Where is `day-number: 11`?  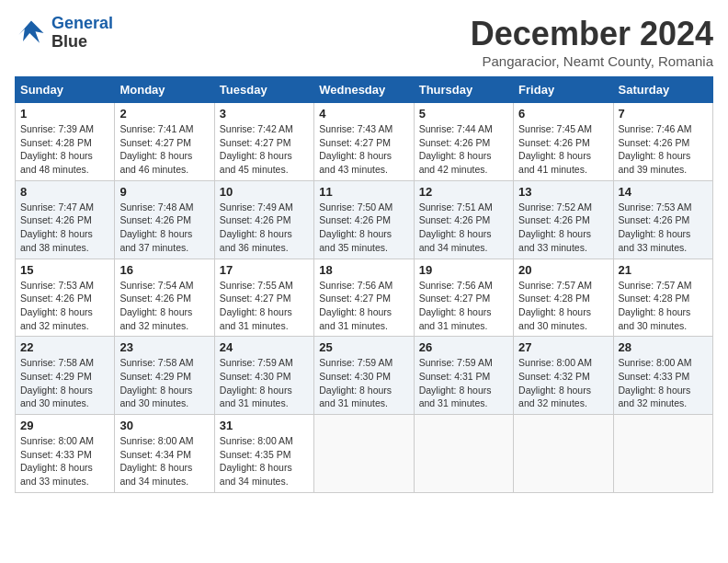 day-number: 11 is located at coordinates (364, 191).